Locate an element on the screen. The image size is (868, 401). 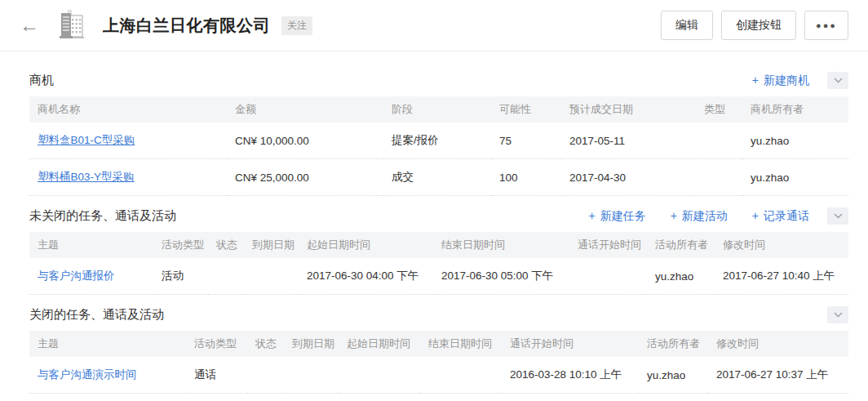
building-icon is located at coordinates (73, 25).